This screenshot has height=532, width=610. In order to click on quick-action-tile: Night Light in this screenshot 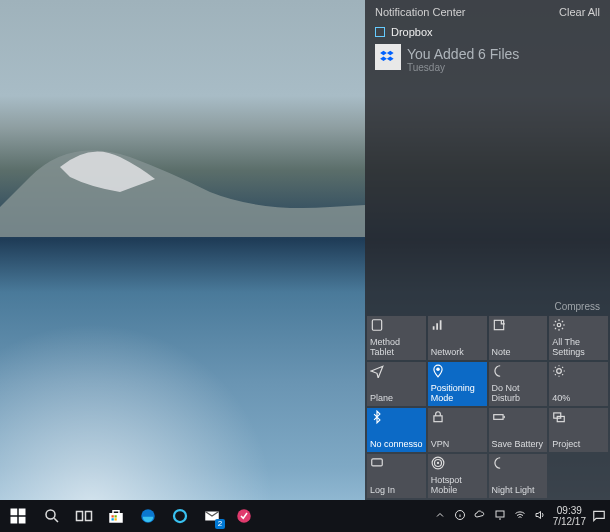, I will do `click(518, 476)`.